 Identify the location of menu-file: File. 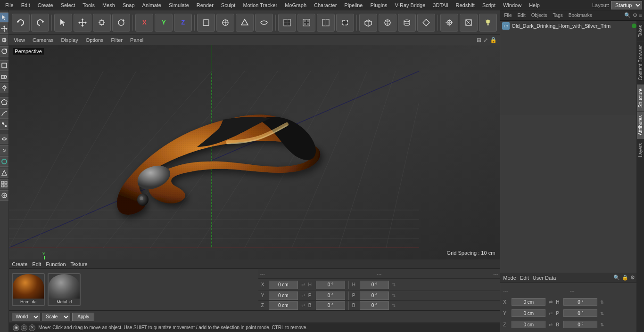
(9, 5).